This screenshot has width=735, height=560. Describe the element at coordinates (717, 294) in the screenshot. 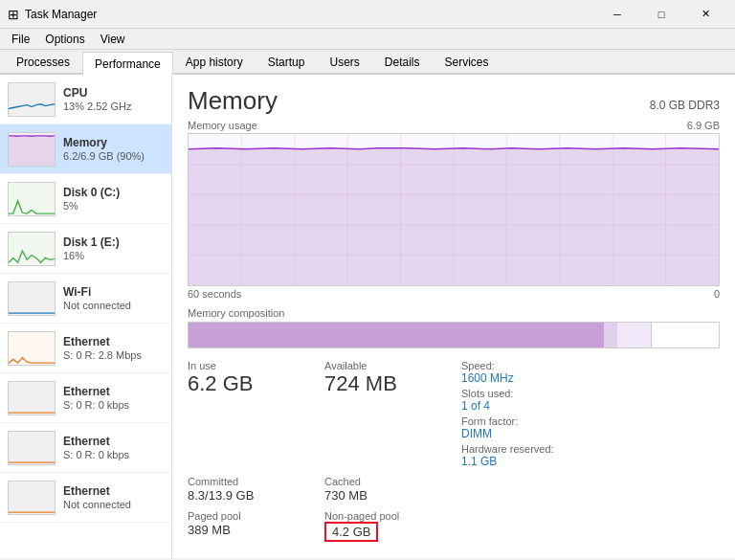

I see `time-end: 0` at that location.